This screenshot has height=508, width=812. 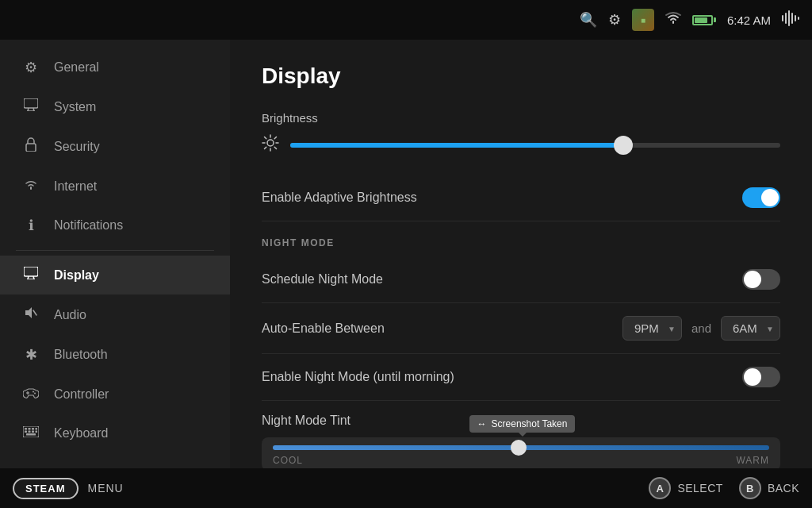 What do you see at coordinates (115, 251) in the screenshot?
I see `sidebar-divider` at bounding box center [115, 251].